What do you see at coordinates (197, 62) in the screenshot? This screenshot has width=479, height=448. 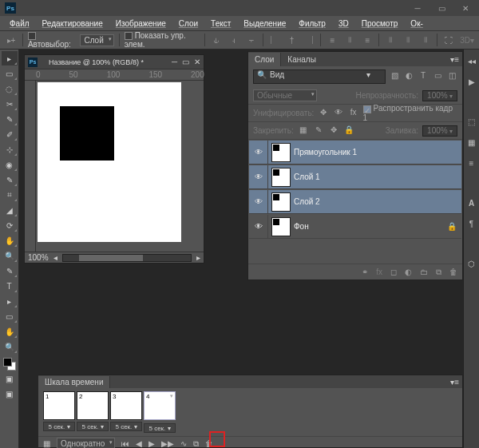 I see `doc-close: ✕` at bounding box center [197, 62].